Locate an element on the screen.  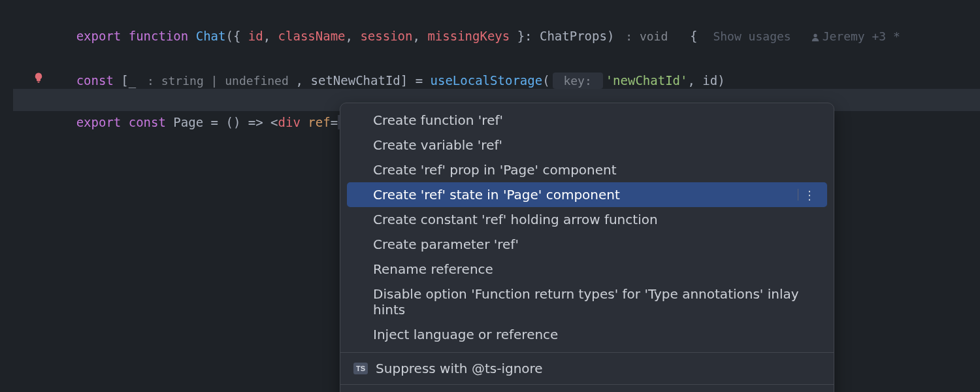
inlay-type-hint: : string | undefined is located at coordinates (218, 81).